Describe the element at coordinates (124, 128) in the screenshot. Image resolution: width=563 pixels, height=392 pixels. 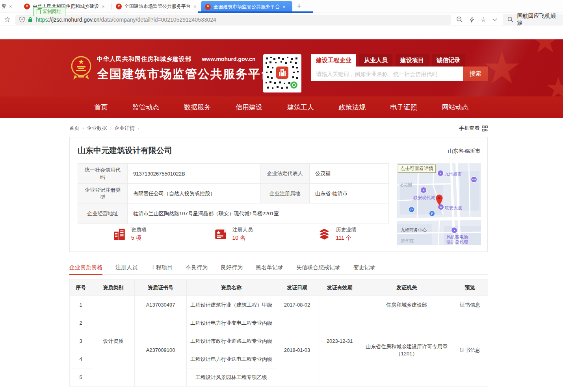
I see `breadcrumb-company-detail: 企业详情` at that location.